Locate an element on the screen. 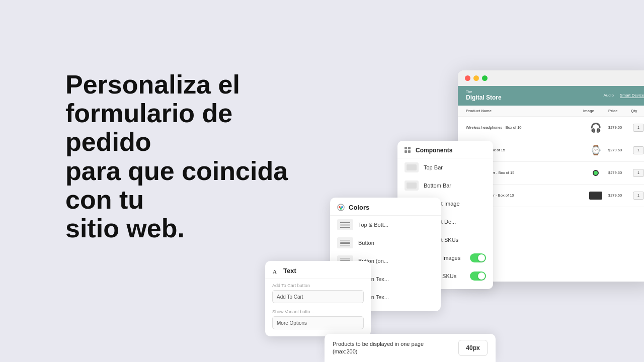 This screenshot has width=644, height=362. store-nav-audio: Audio is located at coordinates (609, 96).